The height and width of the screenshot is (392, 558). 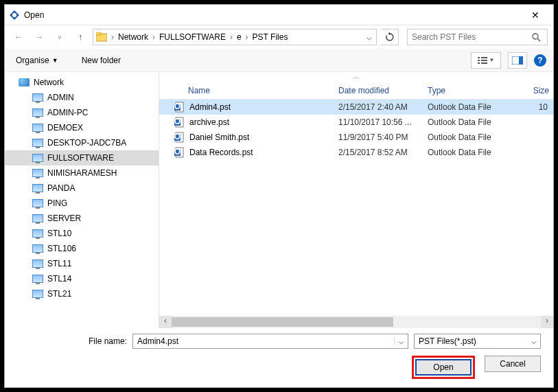 What do you see at coordinates (535, 15) in the screenshot?
I see `close-button: ✕` at bounding box center [535, 15].